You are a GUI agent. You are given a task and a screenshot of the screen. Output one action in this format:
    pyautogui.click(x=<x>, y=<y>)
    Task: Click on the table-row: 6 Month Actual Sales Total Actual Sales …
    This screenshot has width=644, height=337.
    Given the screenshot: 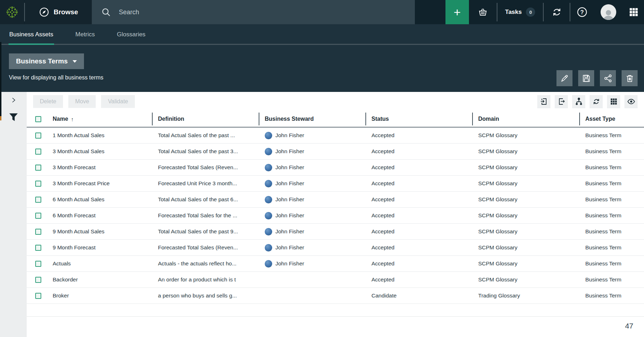 What is the action you would take?
    pyautogui.click(x=335, y=199)
    